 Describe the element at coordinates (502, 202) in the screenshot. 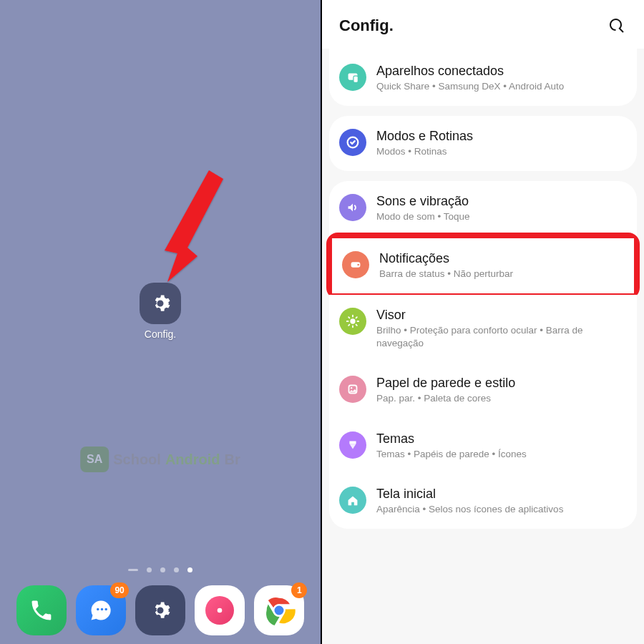

I see `row-title: Sons e vibração` at that location.